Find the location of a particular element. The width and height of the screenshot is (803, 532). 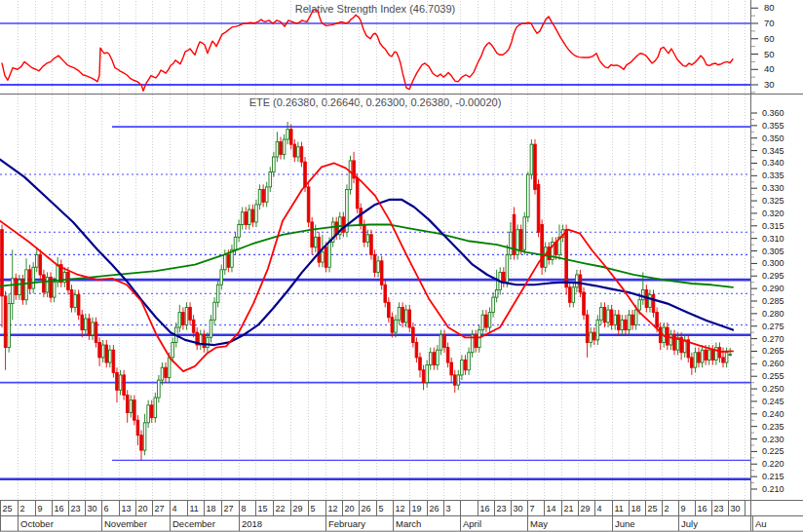

svg-text: 14 is located at coordinates (552, 509).